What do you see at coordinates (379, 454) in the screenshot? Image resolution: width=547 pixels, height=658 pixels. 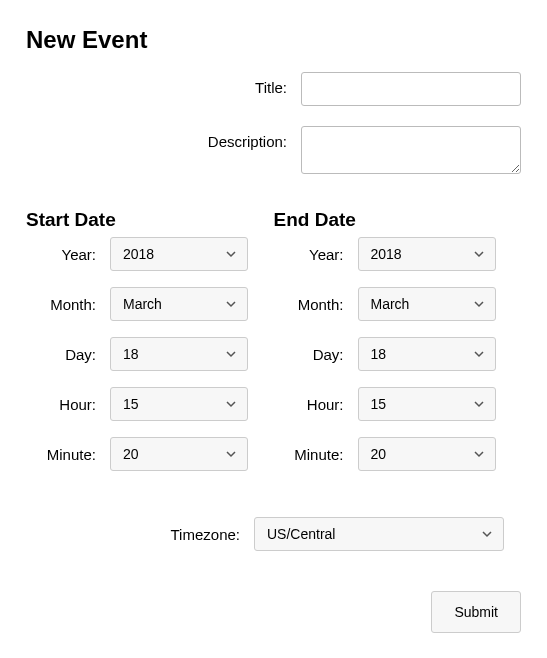 I see `end-minute-value: 20` at bounding box center [379, 454].